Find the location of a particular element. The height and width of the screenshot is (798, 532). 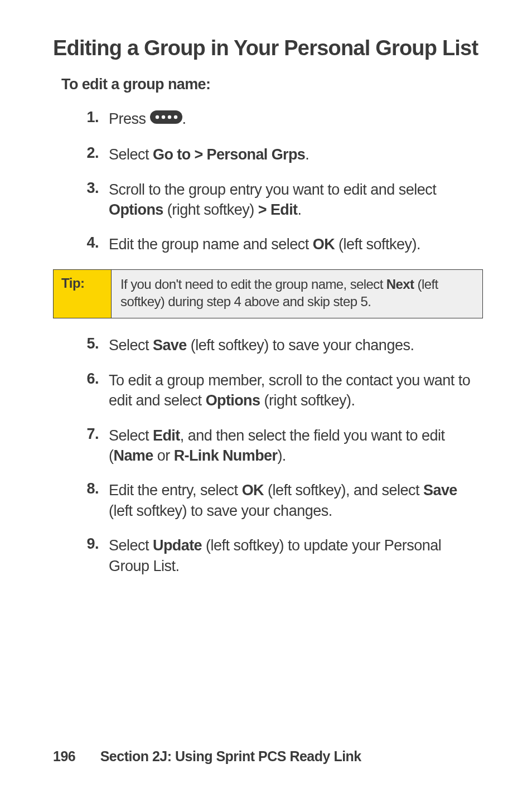

tip-body: If you don't need to edit the group name… is located at coordinates (297, 294).